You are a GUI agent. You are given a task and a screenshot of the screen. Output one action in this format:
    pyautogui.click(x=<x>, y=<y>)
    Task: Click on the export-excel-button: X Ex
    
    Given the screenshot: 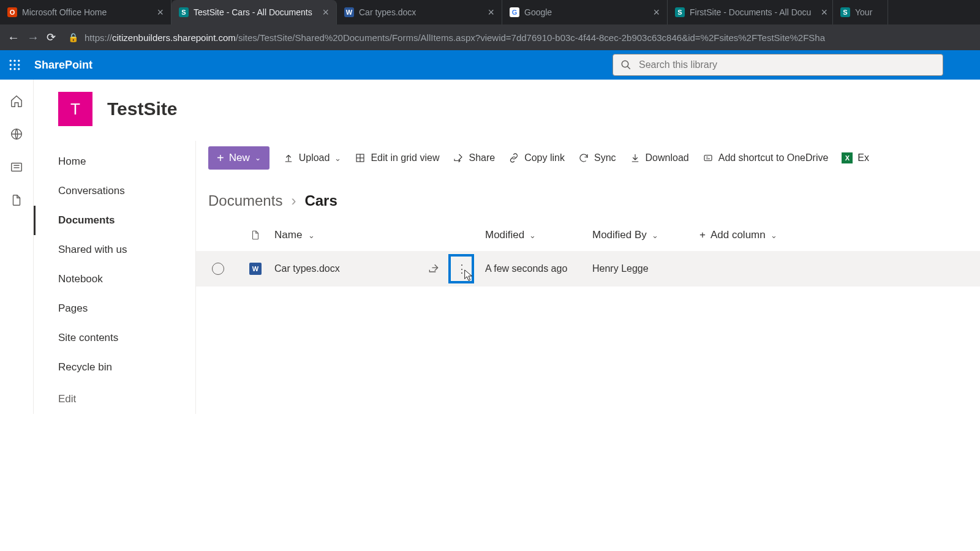 What is the action you would take?
    pyautogui.click(x=855, y=158)
    